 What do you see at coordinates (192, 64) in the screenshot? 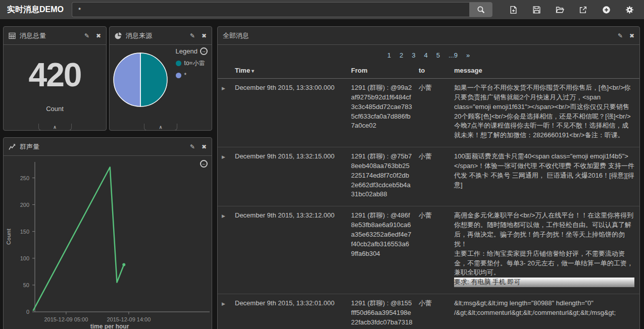
I see `legend-item: to=小雷` at bounding box center [192, 64].